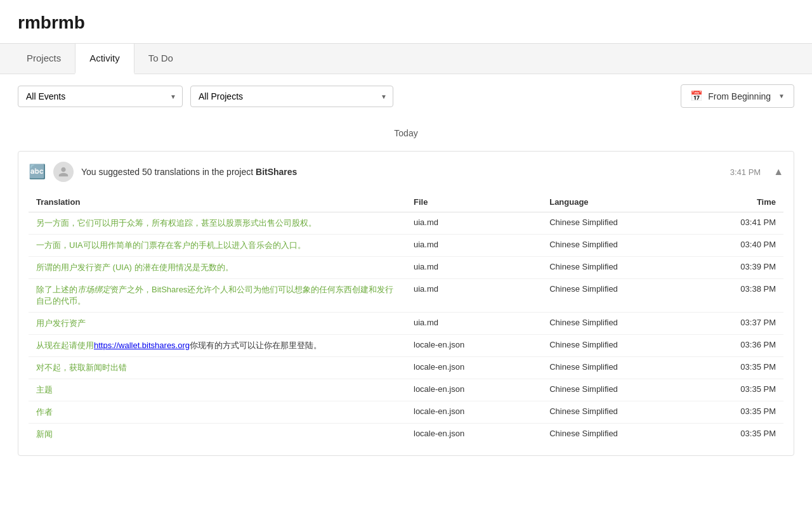 The height and width of the screenshot is (513, 812). What do you see at coordinates (277, 172) in the screenshot?
I see `project-name: BitShares` at bounding box center [277, 172].